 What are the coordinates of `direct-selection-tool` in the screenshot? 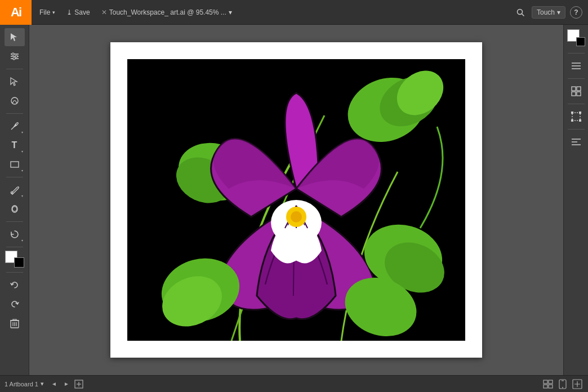 It's located at (15, 82).